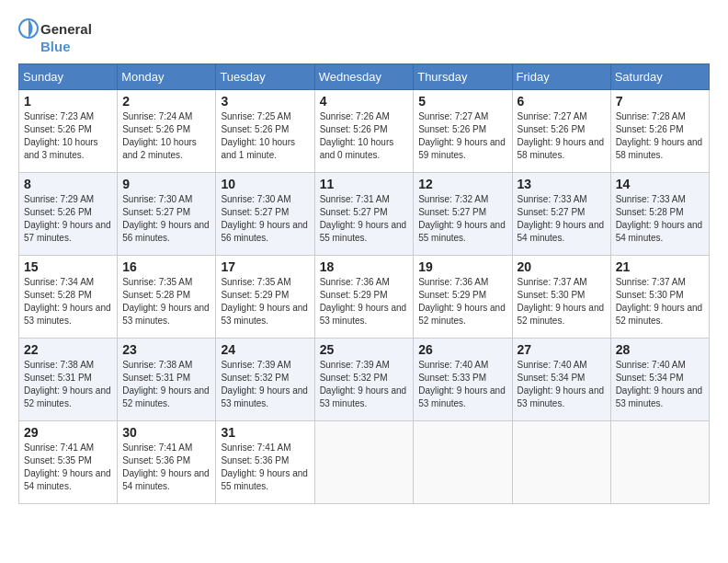 Image resolution: width=728 pixels, height=563 pixels. I want to click on day-number: 20, so click(562, 267).